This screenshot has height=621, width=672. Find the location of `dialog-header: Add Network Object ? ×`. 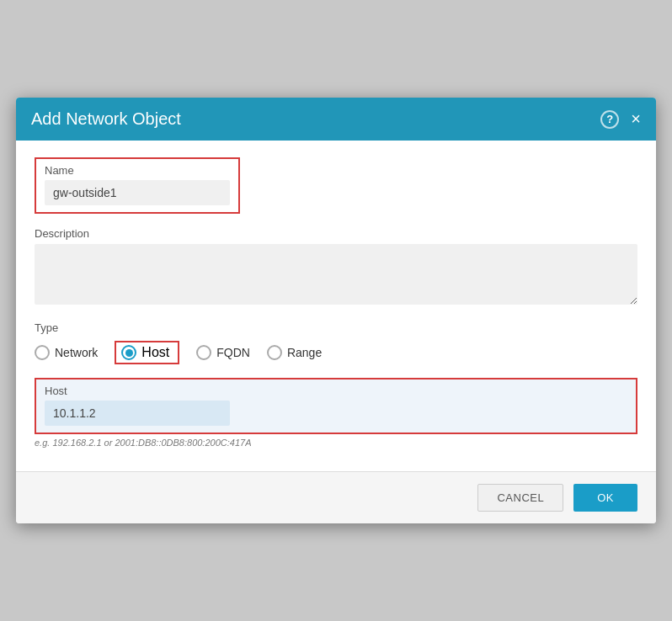

dialog-header: Add Network Object ? × is located at coordinates (336, 119).